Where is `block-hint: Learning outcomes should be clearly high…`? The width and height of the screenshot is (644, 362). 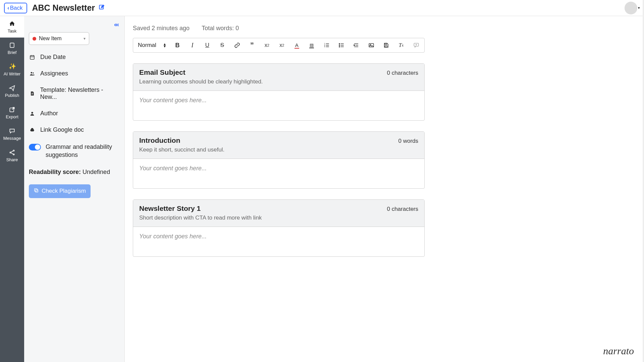
block-hint: Learning outcomes should be clearly high… is located at coordinates (279, 82).